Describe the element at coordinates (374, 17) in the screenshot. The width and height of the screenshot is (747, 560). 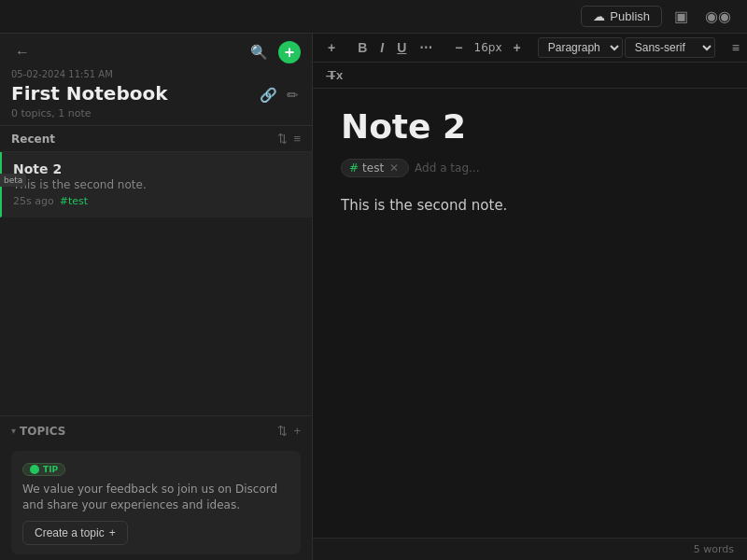
I see `top-bar: ☁ Publish ▣ ◉◉` at that location.